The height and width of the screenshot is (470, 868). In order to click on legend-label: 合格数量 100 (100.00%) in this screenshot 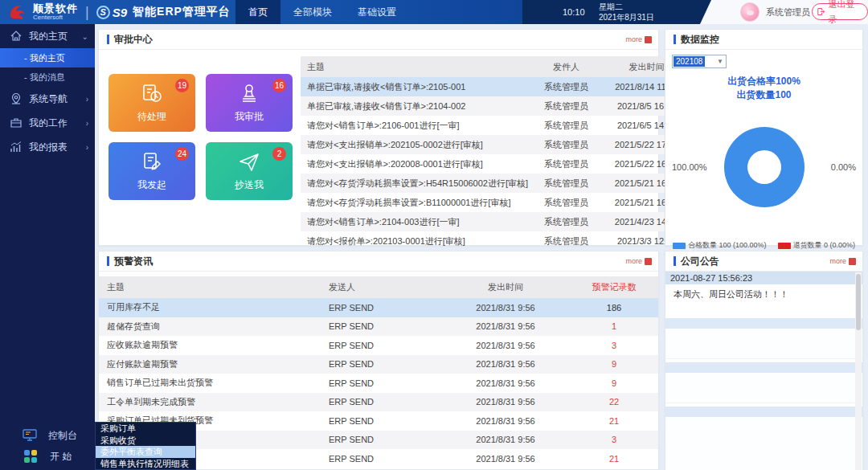, I will do `click(727, 245)`.